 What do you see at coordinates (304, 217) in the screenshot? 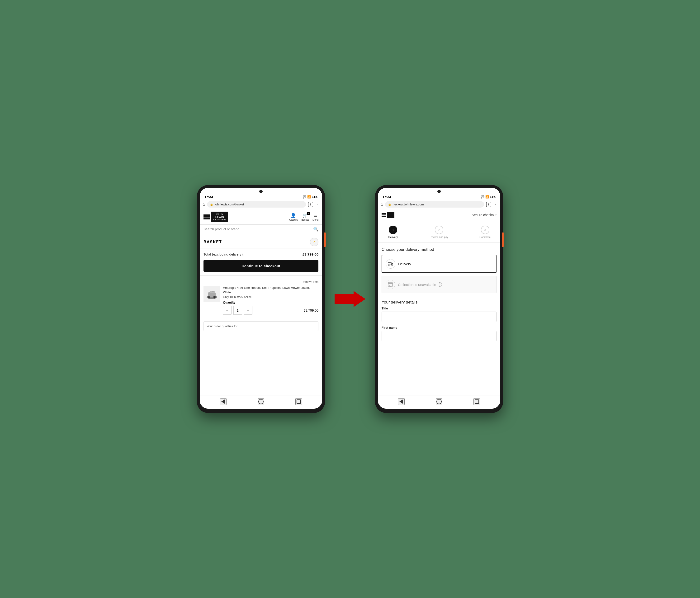
I see `nav-icons: 👤 Account 🛒 1 Basket ☰ Menu` at bounding box center [304, 217].